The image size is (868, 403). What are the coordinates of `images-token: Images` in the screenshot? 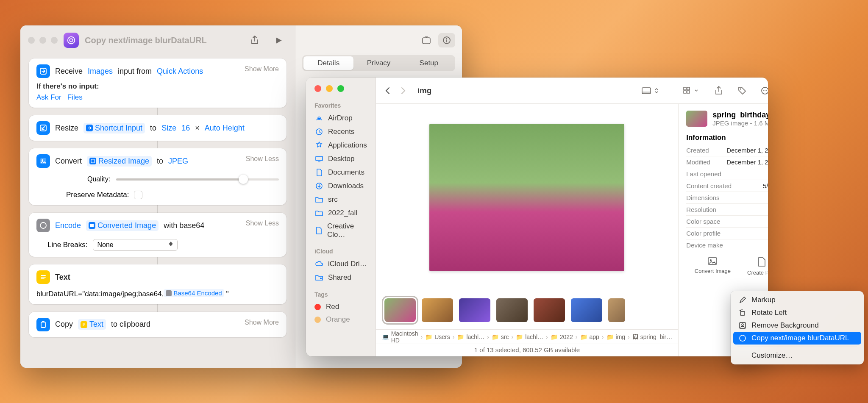 It's located at (100, 71).